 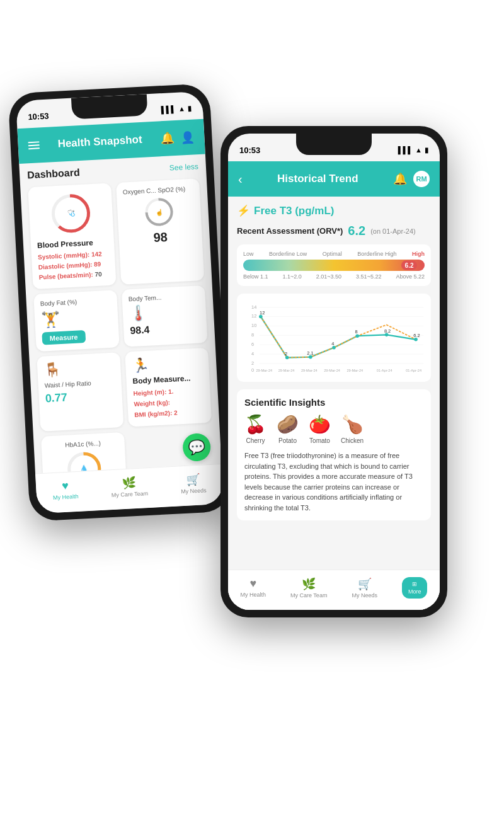 I want to click on svg-text: 8.2, so click(x=387, y=331).